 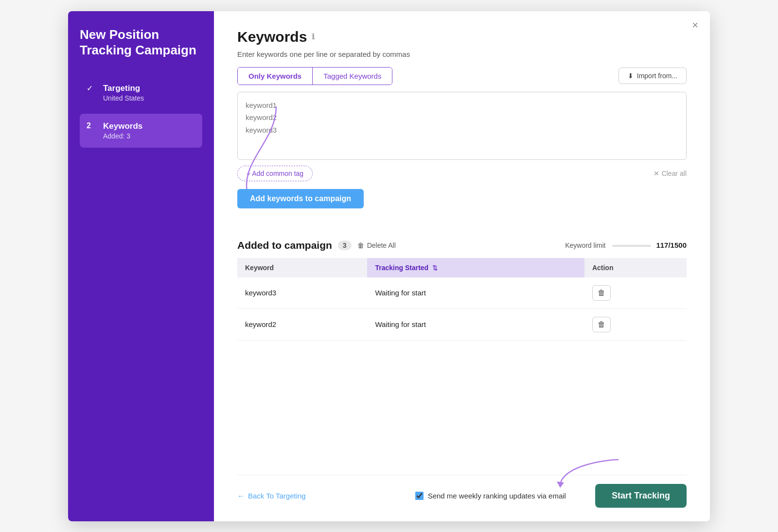 What do you see at coordinates (462, 37) in the screenshot?
I see `section-title: Keywords ℹ` at bounding box center [462, 37].